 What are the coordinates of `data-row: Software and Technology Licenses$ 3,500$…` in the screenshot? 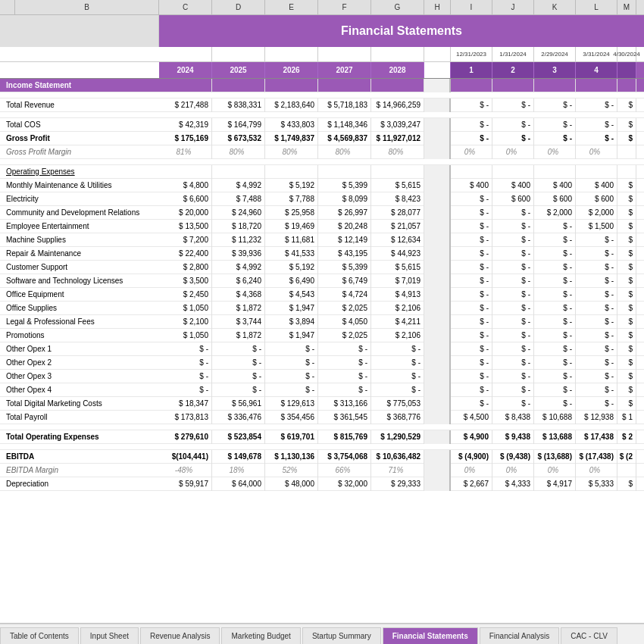 It's located at (322, 281).